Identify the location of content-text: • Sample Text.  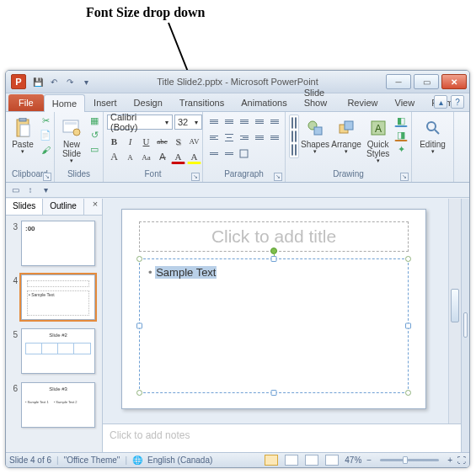
(182, 273).